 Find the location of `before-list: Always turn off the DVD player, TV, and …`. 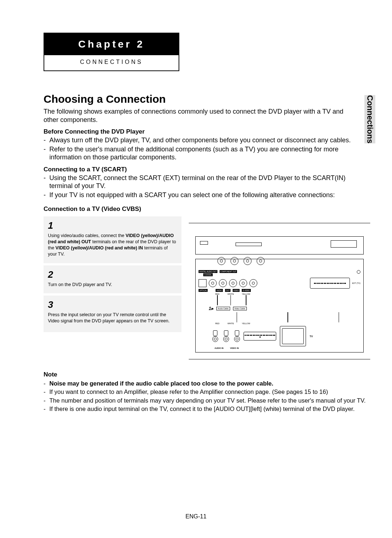

before-list: Always turn off the DVD player, TV, and … is located at coordinates (201, 149).